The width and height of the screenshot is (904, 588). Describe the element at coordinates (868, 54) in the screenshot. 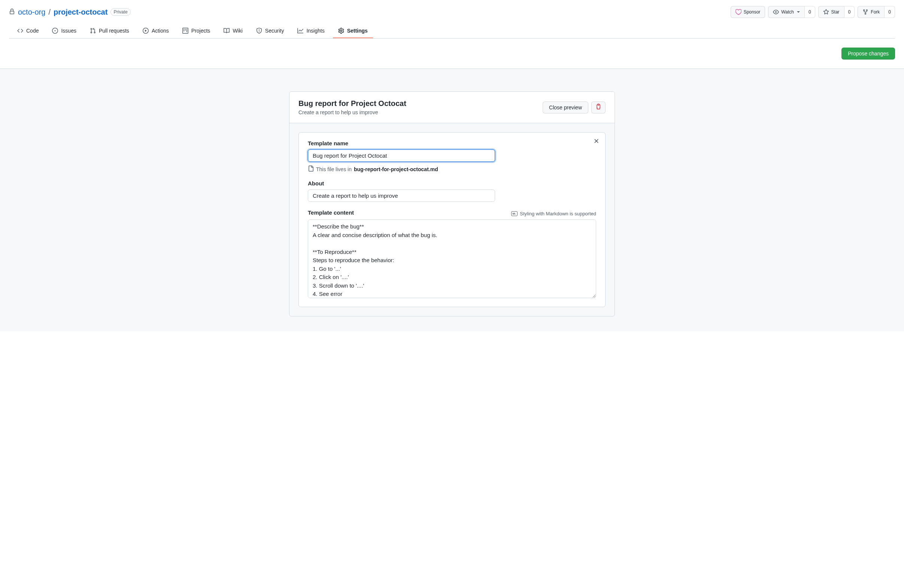

I see `propose-changes-button: Propose changes` at that location.